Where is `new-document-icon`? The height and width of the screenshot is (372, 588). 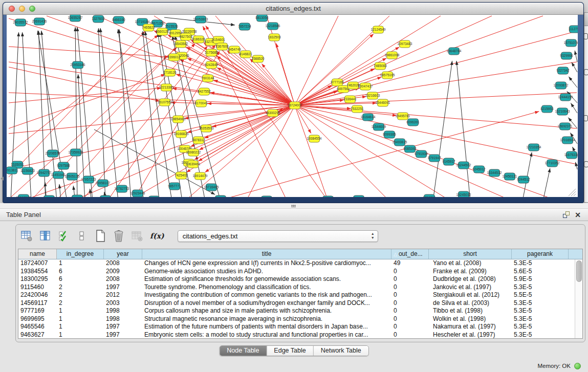
new-document-icon is located at coordinates (100, 236).